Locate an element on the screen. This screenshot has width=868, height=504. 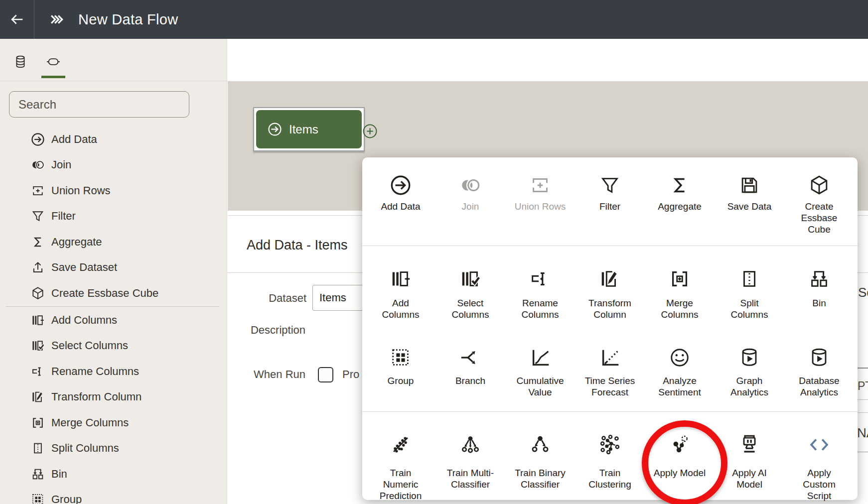
step-option-label: Apply AIModel is located at coordinates (749, 479).